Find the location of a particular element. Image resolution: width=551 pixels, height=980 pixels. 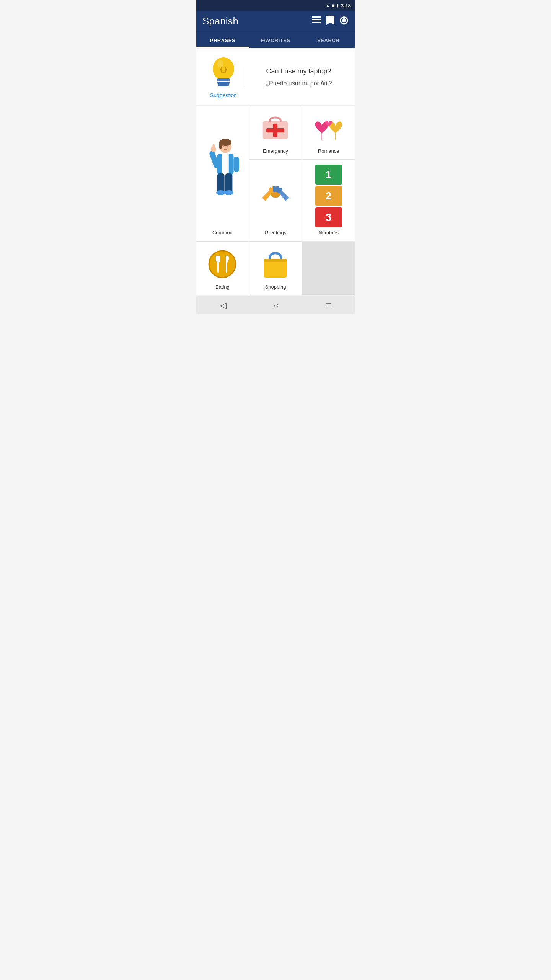

grid-item-common: Common is located at coordinates (223, 173).